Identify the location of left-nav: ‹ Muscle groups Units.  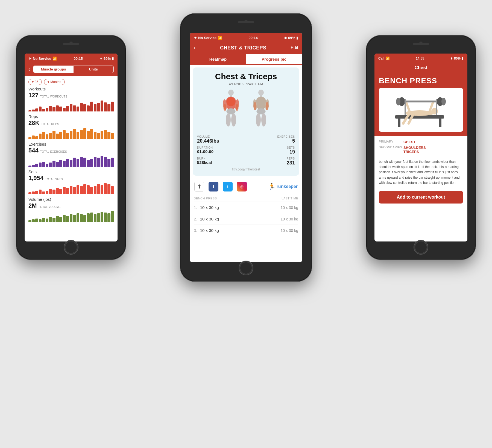
(71, 69).